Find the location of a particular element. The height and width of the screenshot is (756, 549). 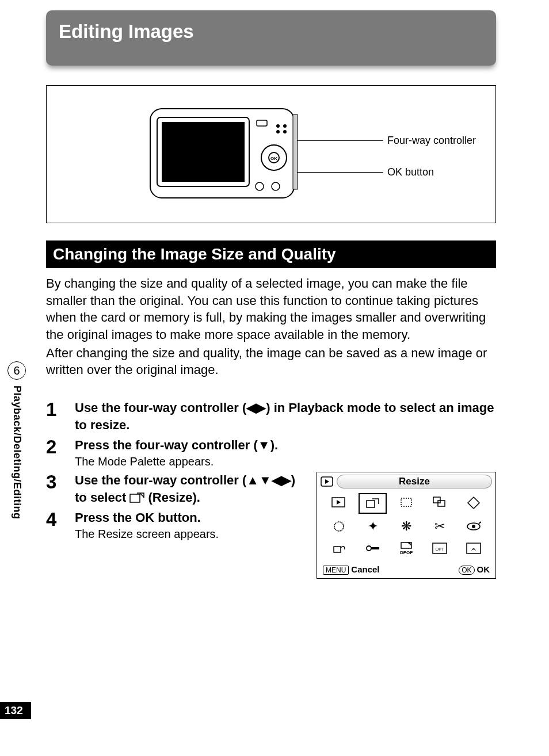

callout-four-way-controller: Four-way controller is located at coordinates (432, 140).